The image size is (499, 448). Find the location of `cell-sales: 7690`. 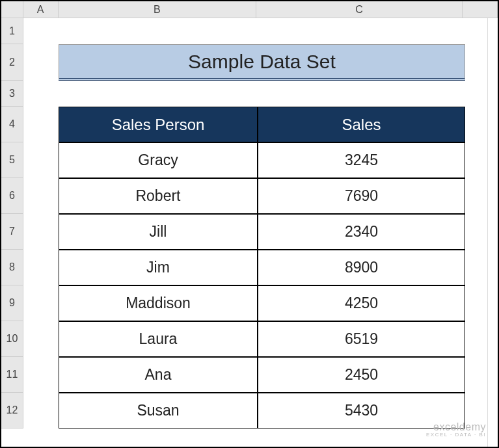

cell-sales: 7690 is located at coordinates (362, 196).